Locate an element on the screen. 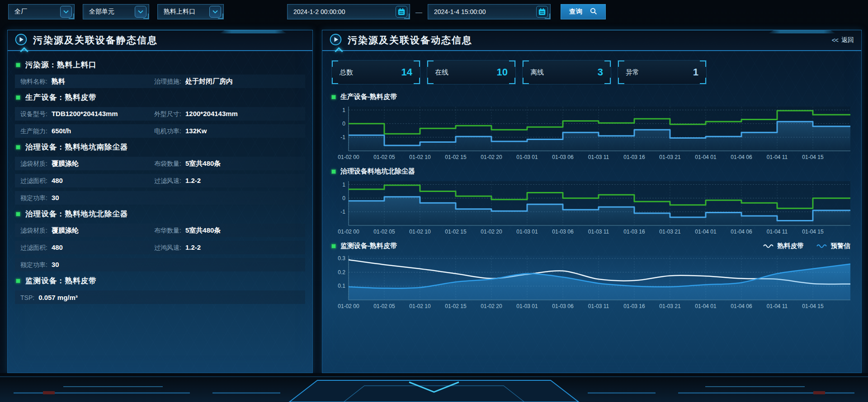 Image resolution: width=868 pixels, height=402 pixels. info-row: 过滤面积:480 过鸿风速:1.2-2 is located at coordinates (160, 248).